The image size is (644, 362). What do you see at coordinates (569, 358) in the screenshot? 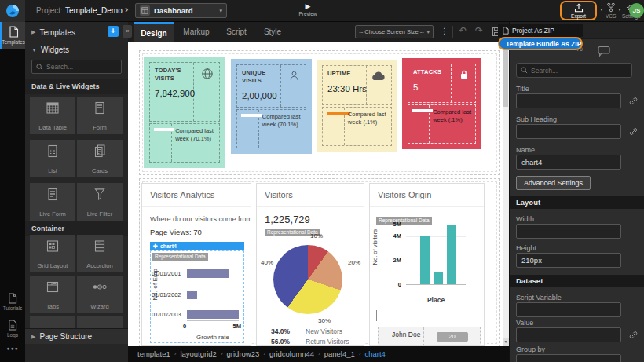
I see `group-by-field` at bounding box center [569, 358].